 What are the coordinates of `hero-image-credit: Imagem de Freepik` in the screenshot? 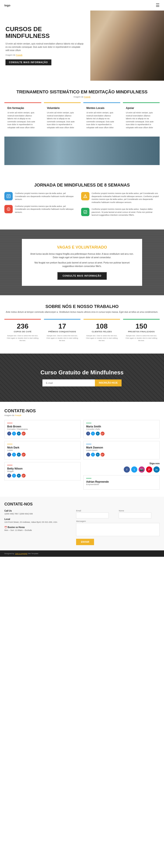 It's located at (45, 55).